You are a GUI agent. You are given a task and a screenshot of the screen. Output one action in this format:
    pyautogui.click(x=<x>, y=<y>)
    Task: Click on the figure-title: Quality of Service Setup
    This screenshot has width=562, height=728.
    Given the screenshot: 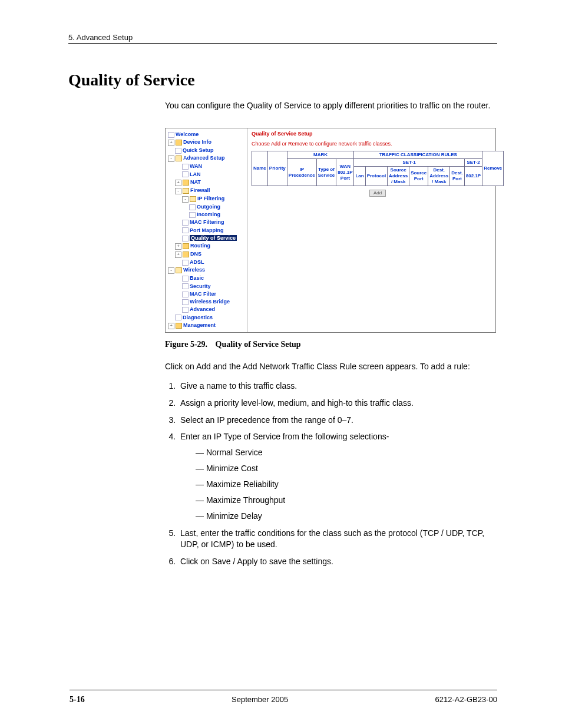 What is the action you would take?
    pyautogui.click(x=258, y=344)
    